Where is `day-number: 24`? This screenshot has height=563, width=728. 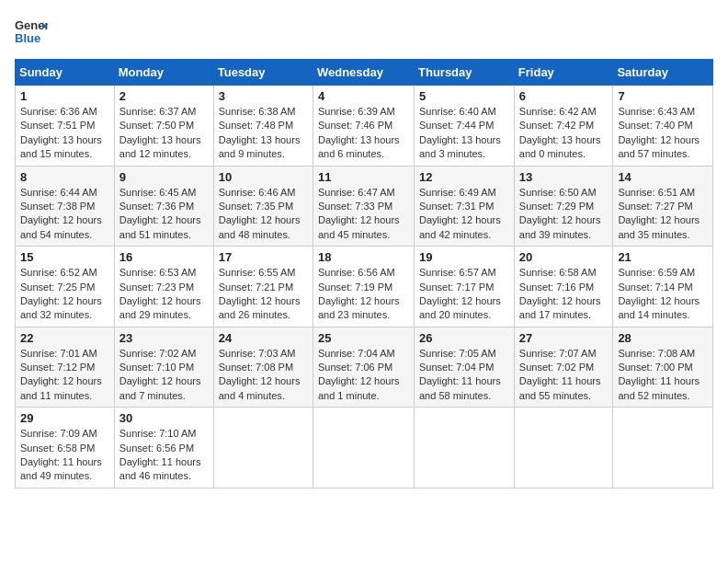 day-number: 24 is located at coordinates (263, 339).